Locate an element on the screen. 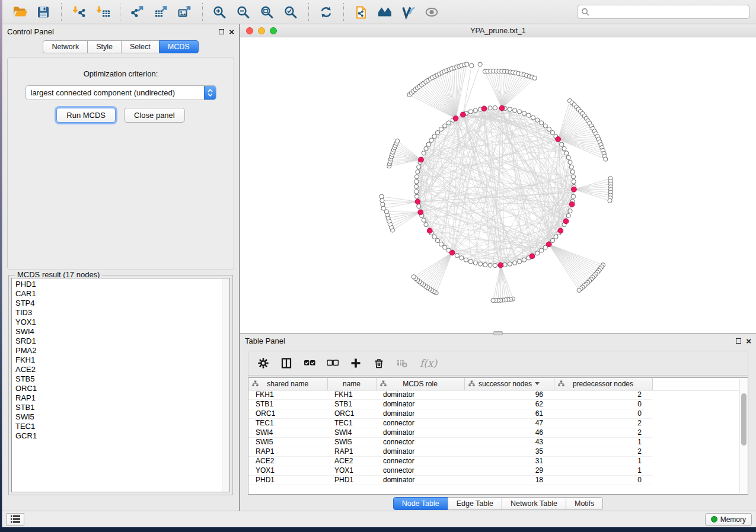 The height and width of the screenshot is (532, 756). mcds-result-item: RAP1 is located at coordinates (122, 398).